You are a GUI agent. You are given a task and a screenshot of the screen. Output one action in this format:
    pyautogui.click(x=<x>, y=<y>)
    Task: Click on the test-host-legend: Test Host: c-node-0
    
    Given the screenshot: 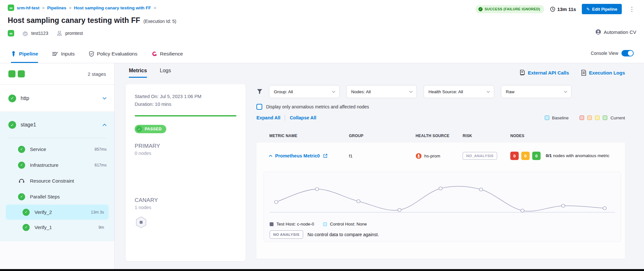 What is the action you would take?
    pyautogui.click(x=292, y=224)
    